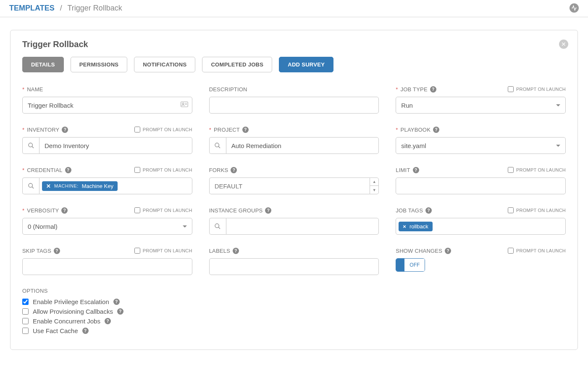 The width and height of the screenshot is (588, 368). I want to click on tab-details: DETAILS, so click(43, 65).